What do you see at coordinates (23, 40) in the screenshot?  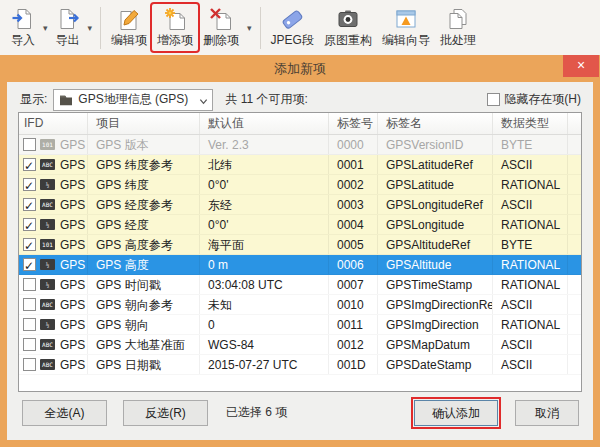 I see `toolbar-button-import-label: 导入` at bounding box center [23, 40].